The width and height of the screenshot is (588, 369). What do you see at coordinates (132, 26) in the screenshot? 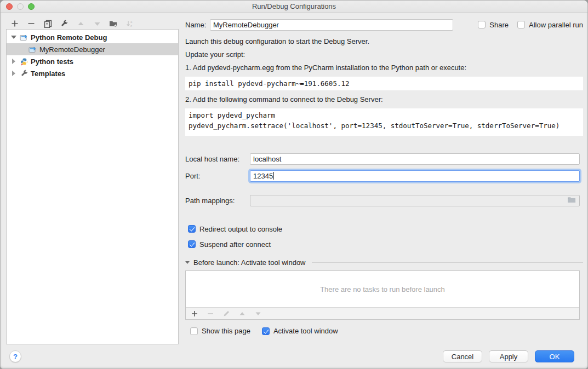
I see `svg-text: z` at bounding box center [132, 26].